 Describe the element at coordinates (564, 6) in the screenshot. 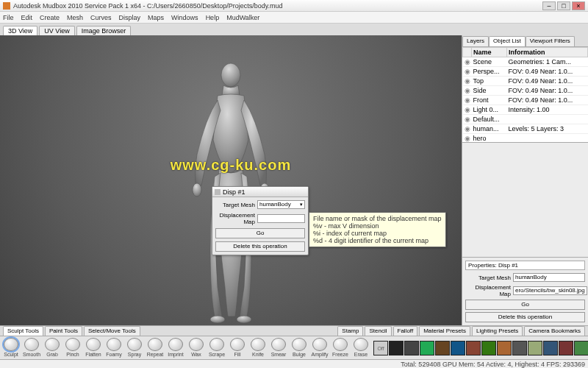

I see `maximize-button: □` at that location.